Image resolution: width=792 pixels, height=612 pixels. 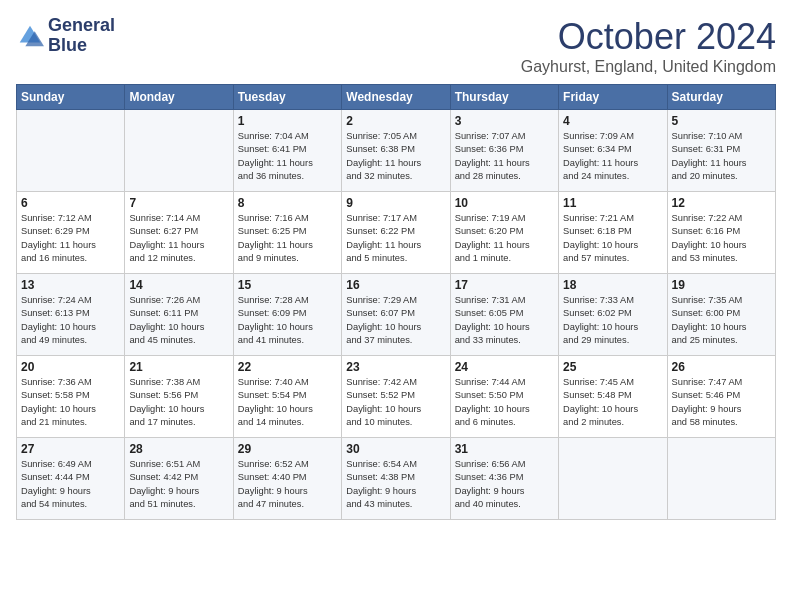 What do you see at coordinates (396, 315) in the screenshot?
I see `calendar-week-row: 13Sunrise: 7:24 AM Sunset: 6:13 PM Dayli…` at bounding box center [396, 315].